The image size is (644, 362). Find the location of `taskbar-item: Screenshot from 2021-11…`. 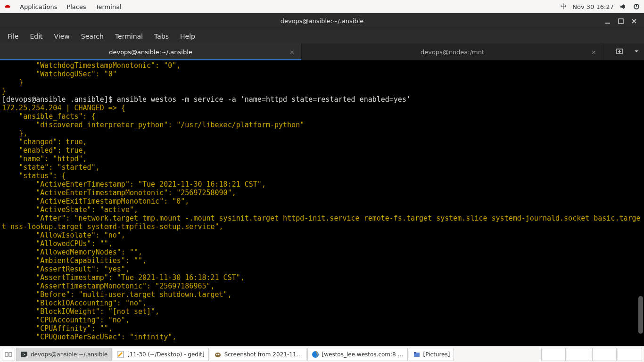

taskbar-item: Screenshot from 2021-11… is located at coordinates (258, 354).